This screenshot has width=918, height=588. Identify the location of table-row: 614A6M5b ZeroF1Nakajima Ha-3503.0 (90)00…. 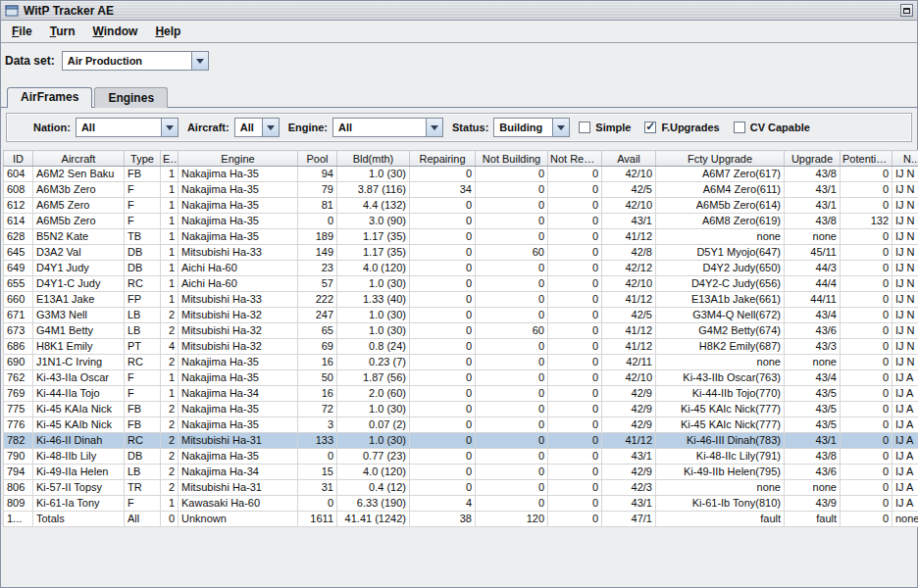
(461, 221).